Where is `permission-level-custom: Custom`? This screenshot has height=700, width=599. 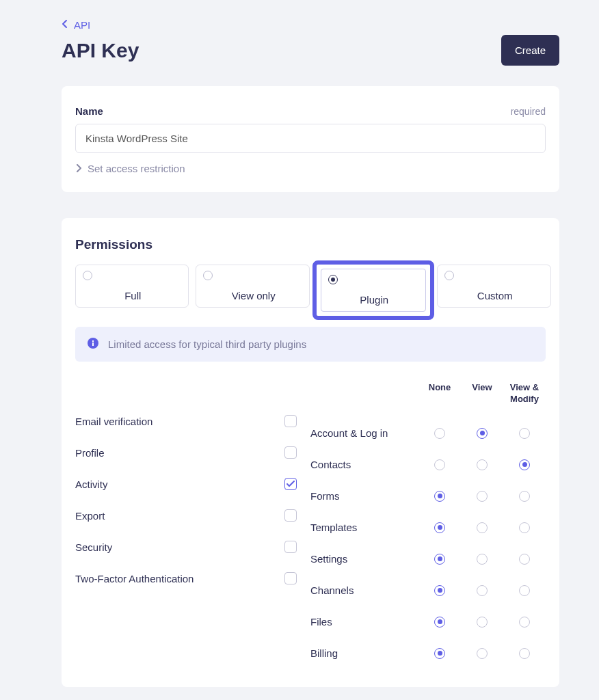 permission-level-custom: Custom is located at coordinates (494, 286).